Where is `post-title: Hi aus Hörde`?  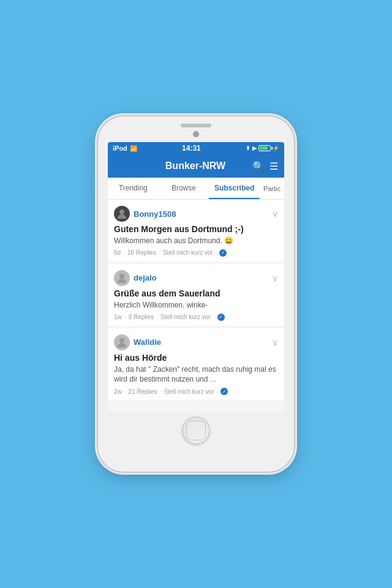
post-title: Hi aus Hörde is located at coordinates (196, 358).